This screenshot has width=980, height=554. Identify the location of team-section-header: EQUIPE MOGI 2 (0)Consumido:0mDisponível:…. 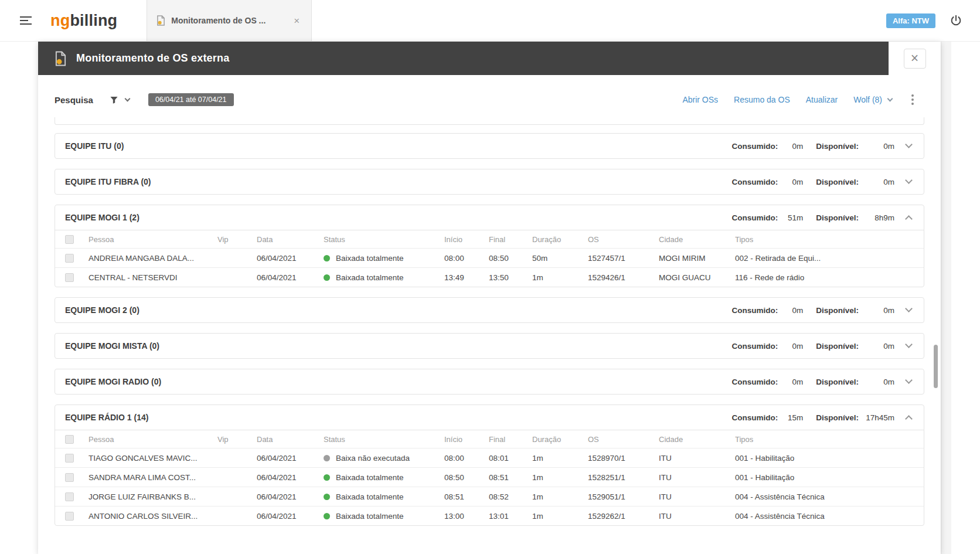
(489, 310).